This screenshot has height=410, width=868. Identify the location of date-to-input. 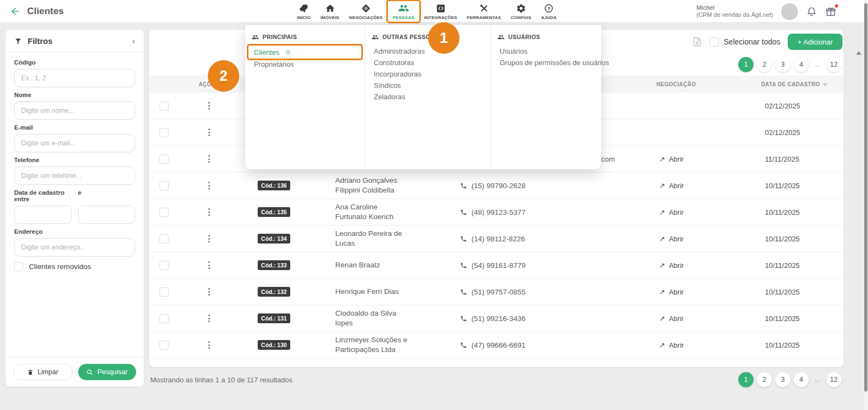
(107, 215).